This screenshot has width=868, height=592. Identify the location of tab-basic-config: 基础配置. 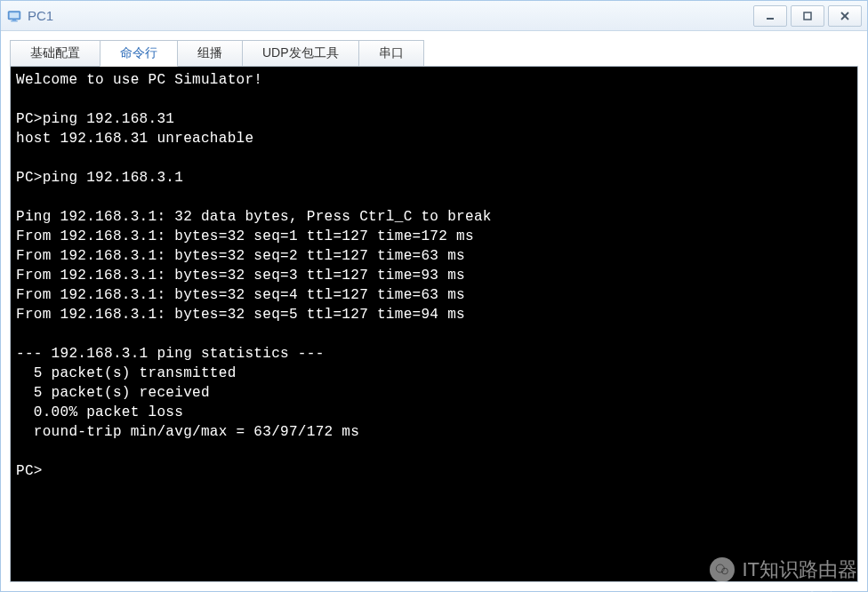
(55, 53).